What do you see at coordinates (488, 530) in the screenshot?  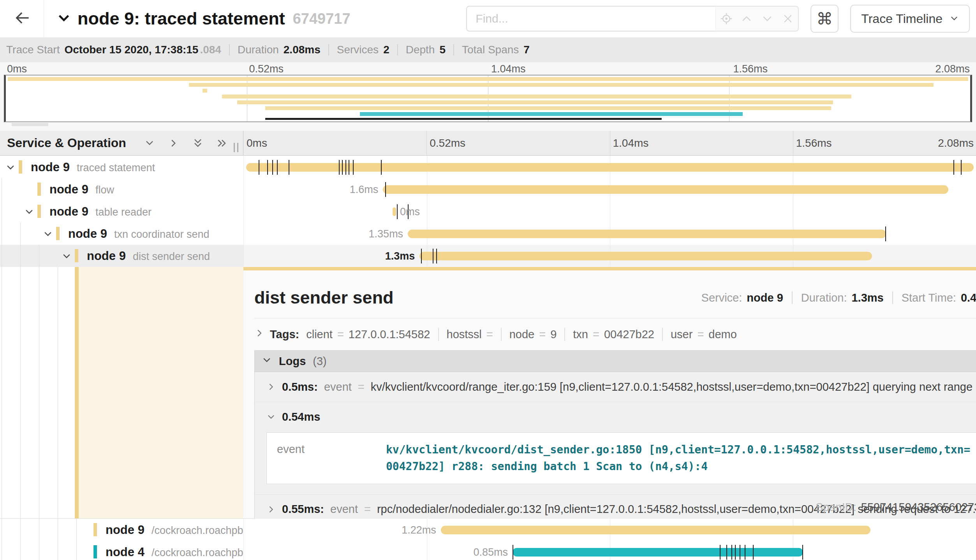 I see `span-row: node 9/cockroach.roachpb.I...1.22ms` at bounding box center [488, 530].